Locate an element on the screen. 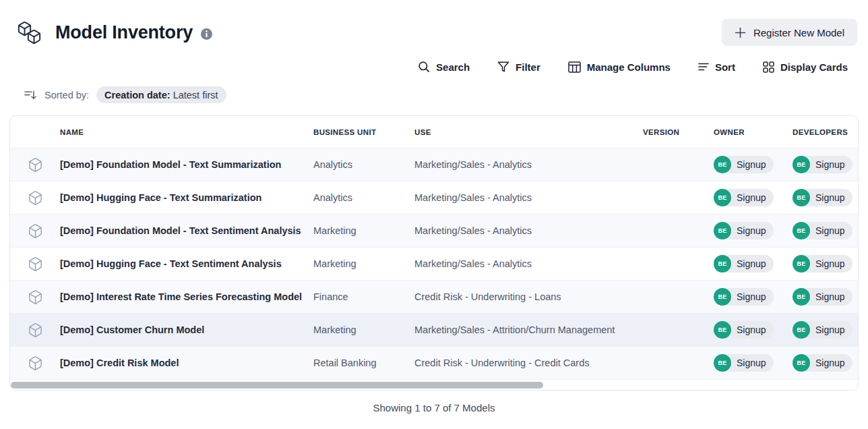 This screenshot has width=868, height=429. grid-icon is located at coordinates (768, 67).